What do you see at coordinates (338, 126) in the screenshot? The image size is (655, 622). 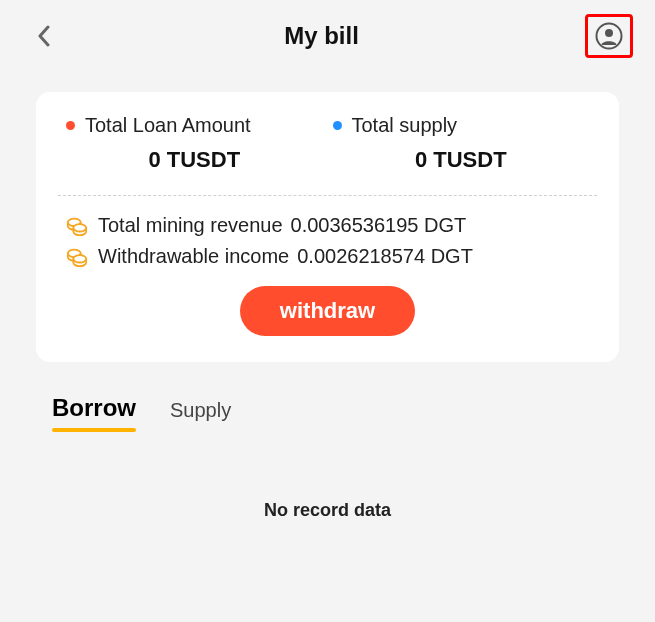 I see `dot-blue-icon` at bounding box center [338, 126].